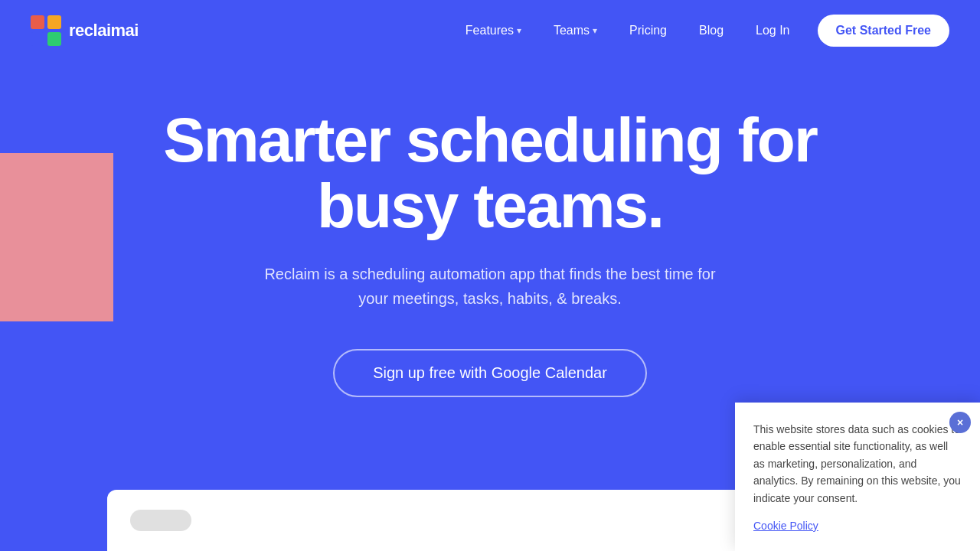 Image resolution: width=980 pixels, height=551 pixels. I want to click on google-signup-button: Sign up free with Google Calendar, so click(490, 373).